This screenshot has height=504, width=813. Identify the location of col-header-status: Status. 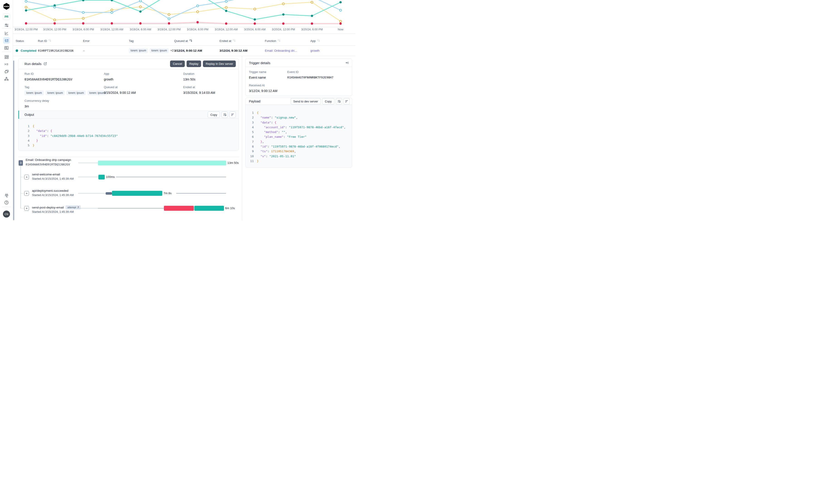
(20, 41).